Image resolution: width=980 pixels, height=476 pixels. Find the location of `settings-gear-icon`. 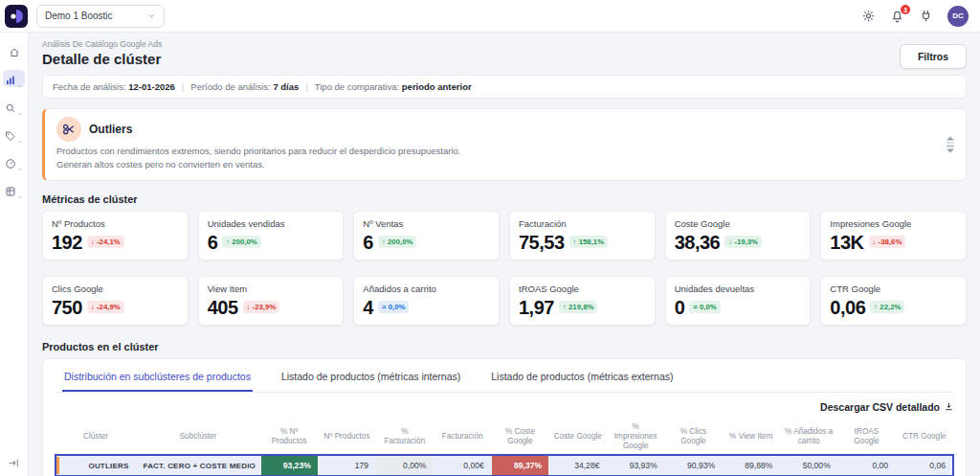

settings-gear-icon is located at coordinates (869, 15).